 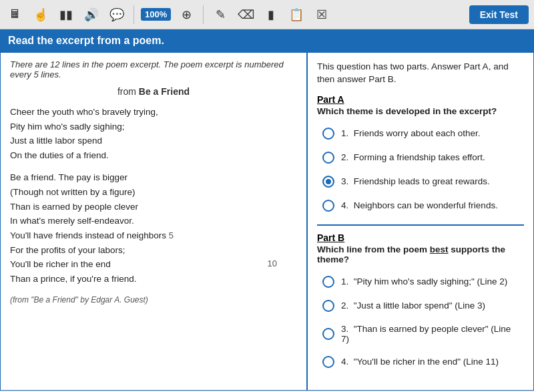 What do you see at coordinates (421, 134) in the screenshot?
I see `option-a1: 1. Friends worry about each other.` at bounding box center [421, 134].